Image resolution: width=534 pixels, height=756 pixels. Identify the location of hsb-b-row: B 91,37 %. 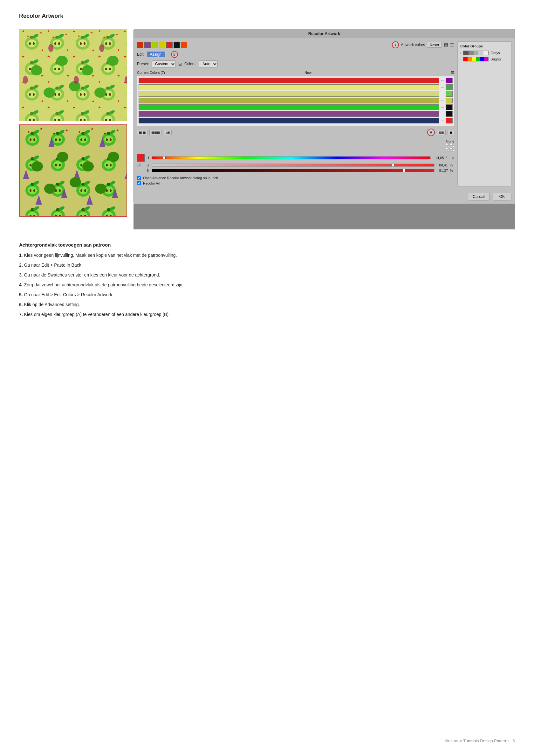
(295, 171).